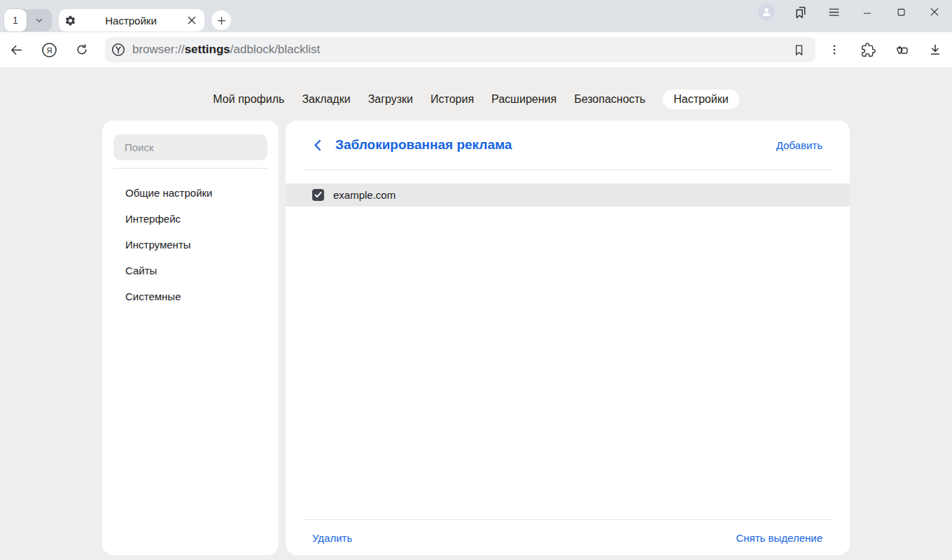 Image resolution: width=952 pixels, height=560 pixels. Describe the element at coordinates (476, 50) in the screenshot. I see `browser-toolbar: Я browser://settings/adblock/blacklist` at that location.